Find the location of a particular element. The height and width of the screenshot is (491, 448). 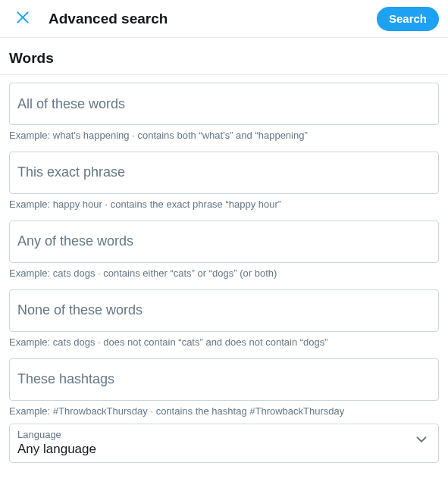

modal-title: Advanced search is located at coordinates (212, 19).